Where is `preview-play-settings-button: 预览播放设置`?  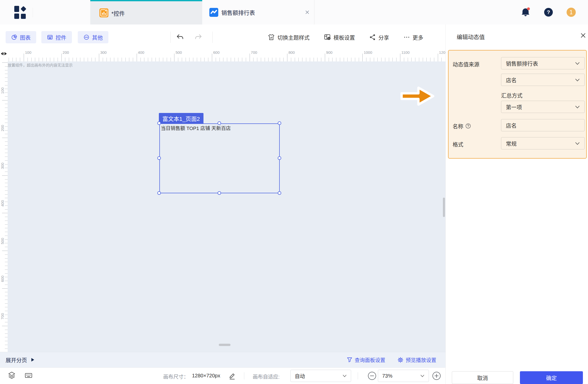
preview-play-settings-button: 预览播放设置 is located at coordinates (417, 360).